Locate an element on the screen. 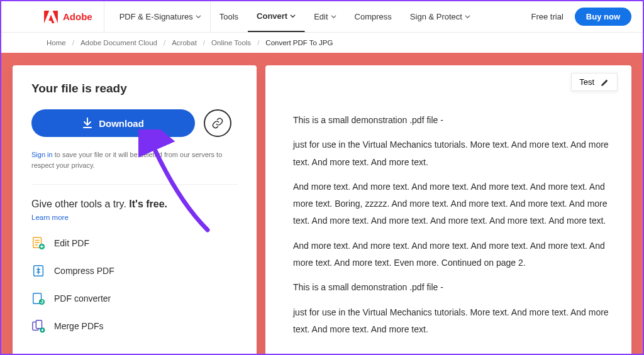 Image resolution: width=644 pixels, height=355 pixels. download-button: Download is located at coordinates (113, 123).